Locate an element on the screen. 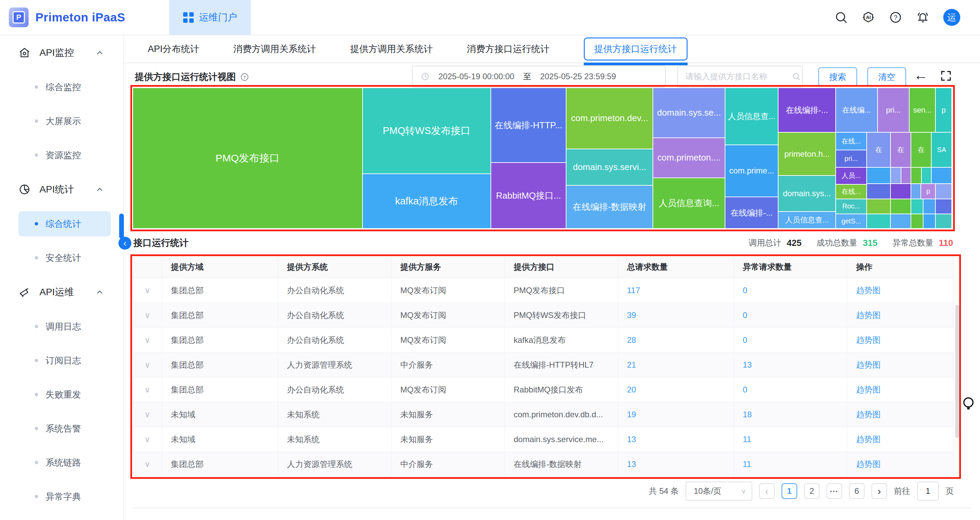 The image size is (980, 520). tab-消费方调用关系统计: 消费方调用关系统计 is located at coordinates (275, 49).